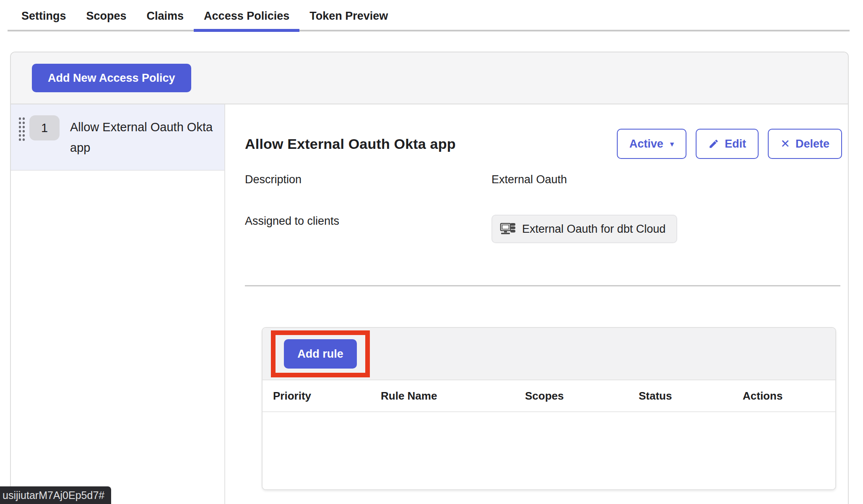  What do you see at coordinates (320, 354) in the screenshot?
I see `annotation-highlight-box: Add rule` at bounding box center [320, 354].